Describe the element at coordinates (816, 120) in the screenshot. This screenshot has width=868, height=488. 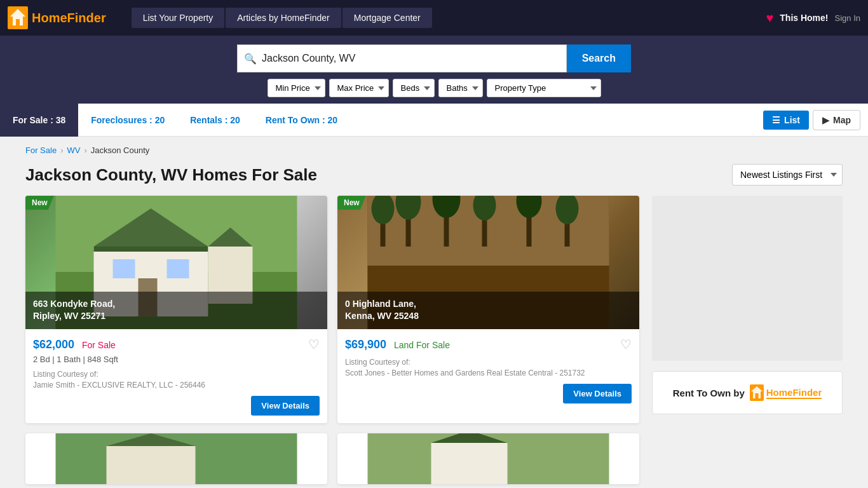
I see `view-toggle: ☰ List ▶ Map` at that location.